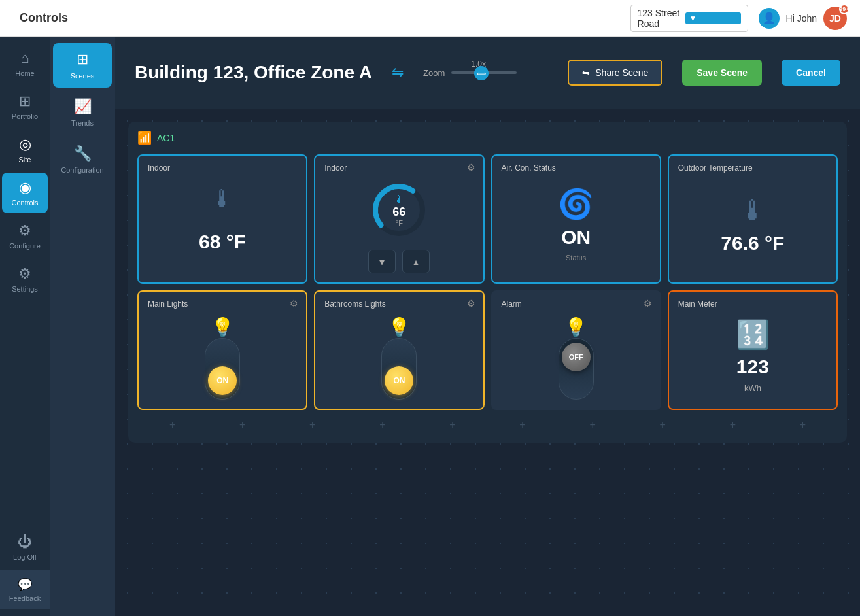 This screenshot has height=616, width=860. Describe the element at coordinates (382, 262) in the screenshot. I see `decrease-button: ▾` at that location.